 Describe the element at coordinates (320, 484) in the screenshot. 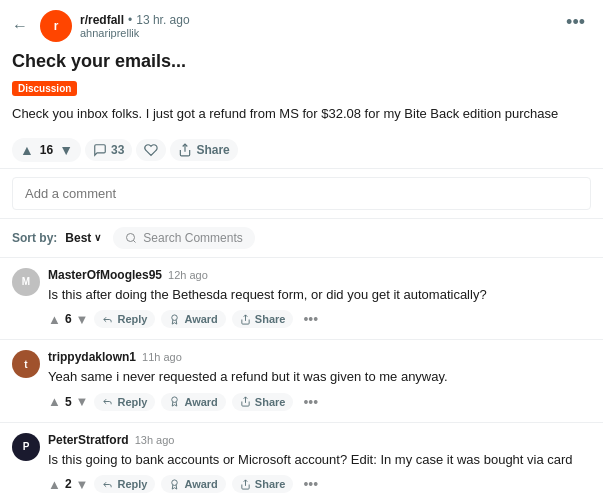

I see `comment-actions: ▲ 2 ▼ Reply Award` at that location.